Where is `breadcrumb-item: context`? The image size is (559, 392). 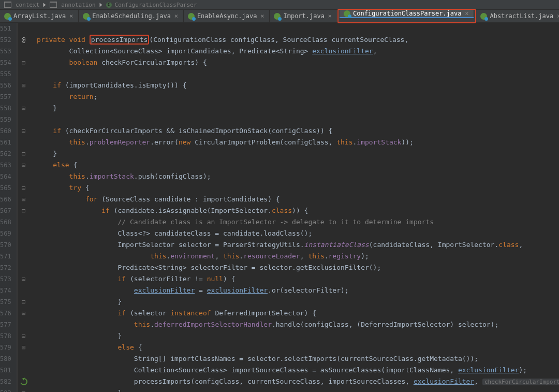 breadcrumb-item: context is located at coordinates (27, 5).